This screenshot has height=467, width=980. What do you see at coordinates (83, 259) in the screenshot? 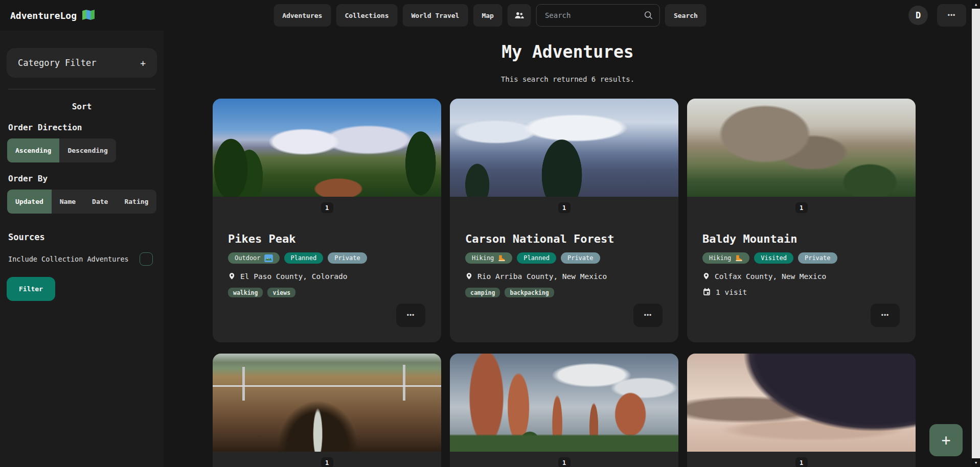
I see `include-collection-row: Include Collection Adventures` at bounding box center [83, 259].